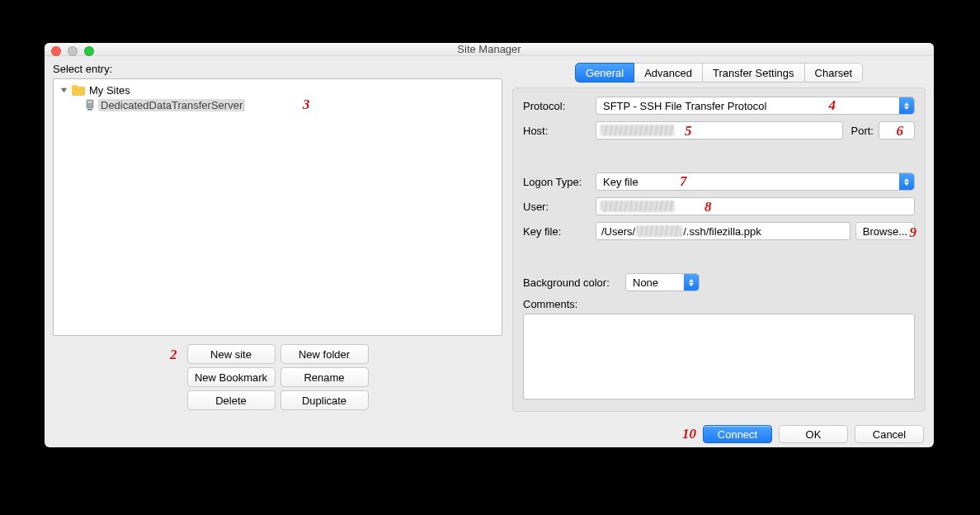 Image resolution: width=980 pixels, height=515 pixels. I want to click on protocol-dropdown: SFTP - SSH File Transfer Protocol, so click(756, 106).